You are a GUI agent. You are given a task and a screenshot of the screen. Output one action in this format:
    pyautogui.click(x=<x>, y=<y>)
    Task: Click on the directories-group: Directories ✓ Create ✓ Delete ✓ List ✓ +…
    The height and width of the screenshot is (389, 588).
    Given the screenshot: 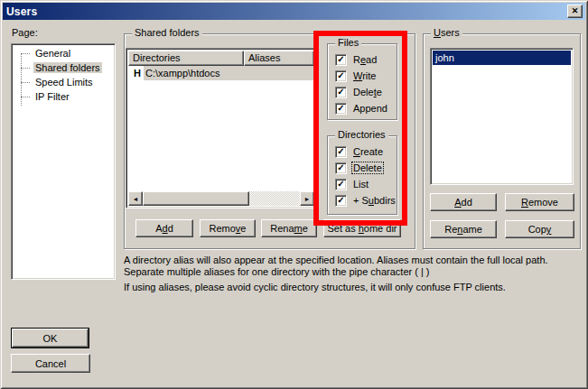 What is the action you would take?
    pyautogui.click(x=362, y=175)
    